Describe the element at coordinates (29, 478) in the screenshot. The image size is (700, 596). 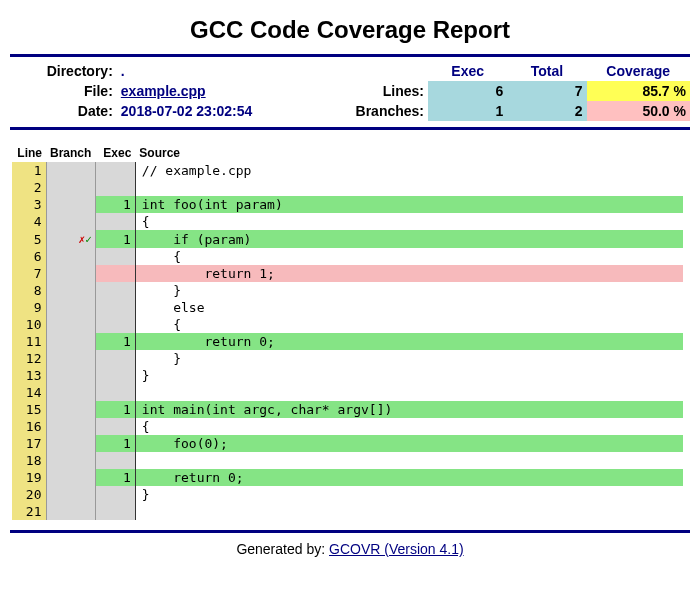
I see `line-number: 19` at that location.